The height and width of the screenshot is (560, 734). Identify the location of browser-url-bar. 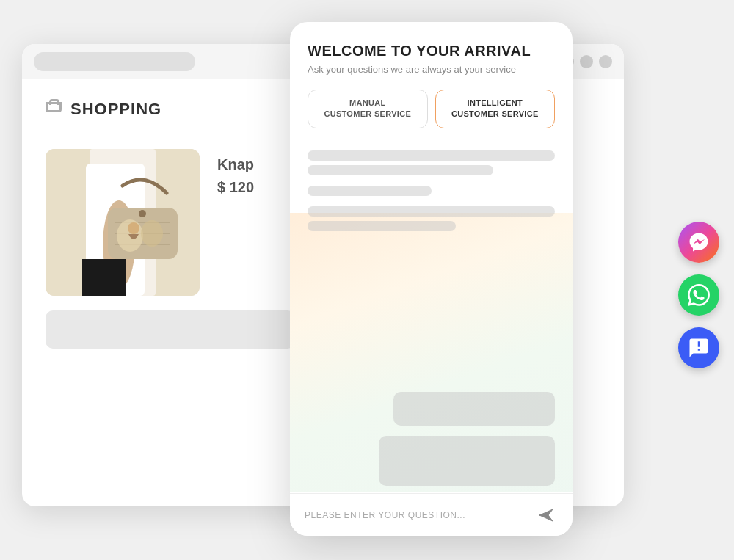
(115, 62).